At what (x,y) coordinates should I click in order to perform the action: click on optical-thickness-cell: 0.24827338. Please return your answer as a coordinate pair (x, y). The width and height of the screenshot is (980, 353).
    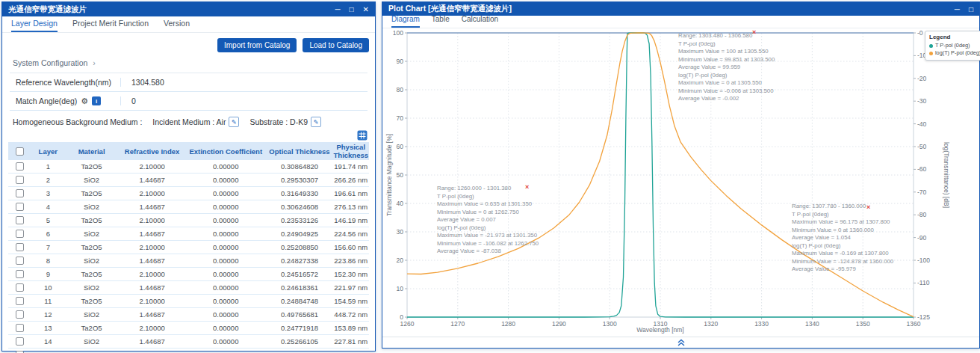
    Looking at the image, I should click on (299, 261).